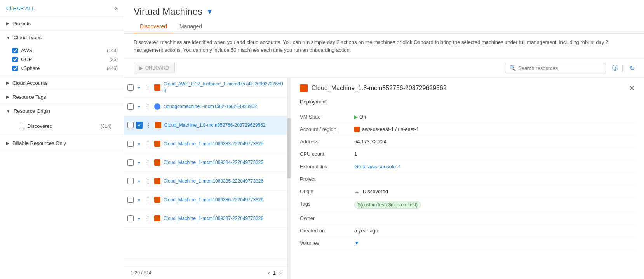 Image resolution: width=644 pixels, height=279 pixels. I want to click on cpu-count-value: 1, so click(494, 154).